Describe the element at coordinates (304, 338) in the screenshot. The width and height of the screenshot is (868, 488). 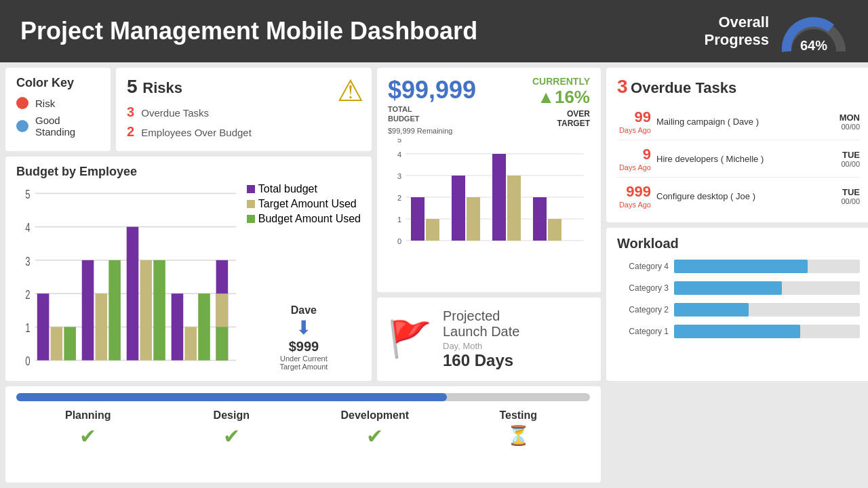
I see `dave-callout: Dave ⬇ $999 Under CurrentTarget Amount` at that location.